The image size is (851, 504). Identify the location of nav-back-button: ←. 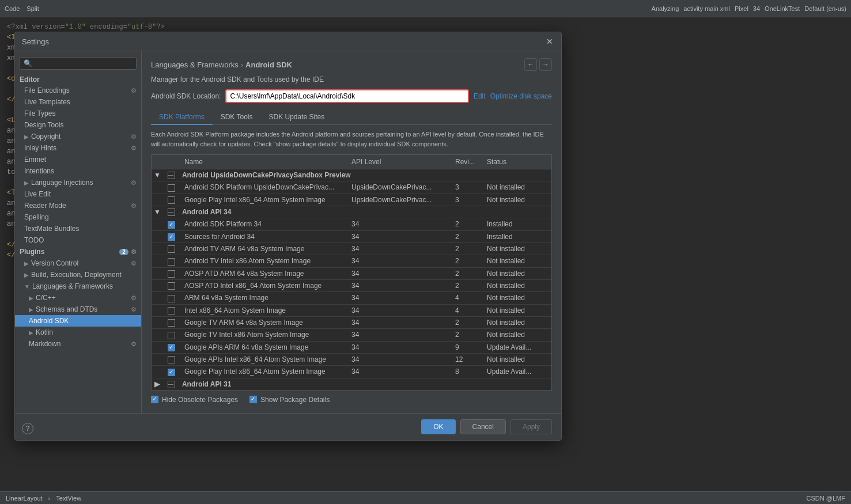
(531, 65).